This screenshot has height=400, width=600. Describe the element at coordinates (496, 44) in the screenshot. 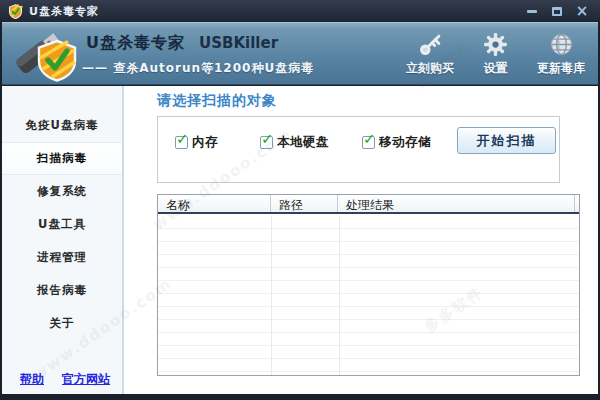

I see `gear-icon` at that location.